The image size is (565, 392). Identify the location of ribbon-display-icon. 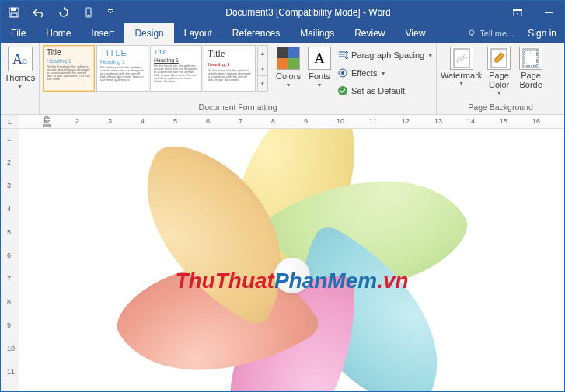
(518, 12).